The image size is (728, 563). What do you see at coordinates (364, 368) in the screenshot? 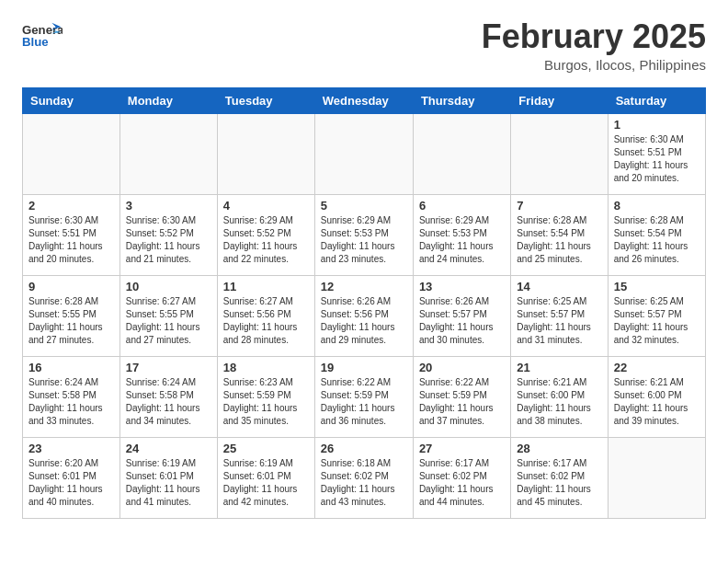
I see `day-number: 19` at bounding box center [364, 368].